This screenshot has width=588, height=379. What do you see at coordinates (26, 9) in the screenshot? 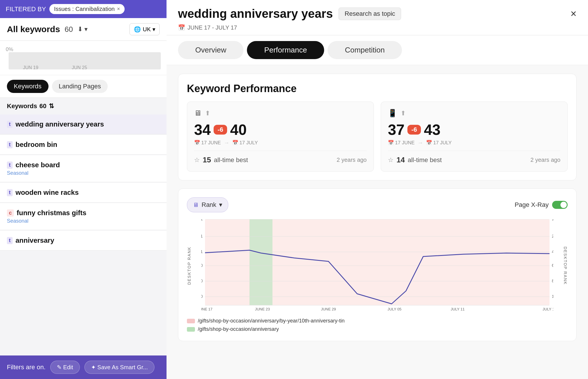
I see `filter-label: FILTERED BY` at bounding box center [26, 9].